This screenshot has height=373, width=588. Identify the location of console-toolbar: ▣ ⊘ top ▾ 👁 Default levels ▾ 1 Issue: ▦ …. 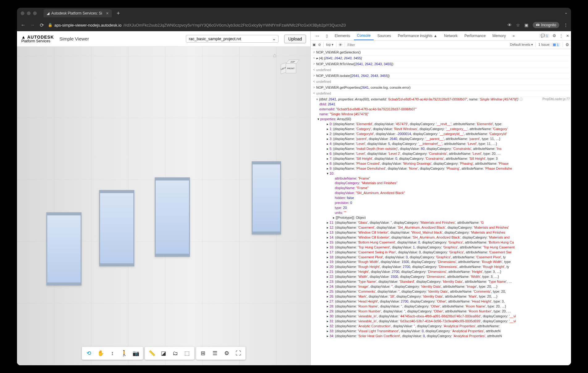
(441, 45).